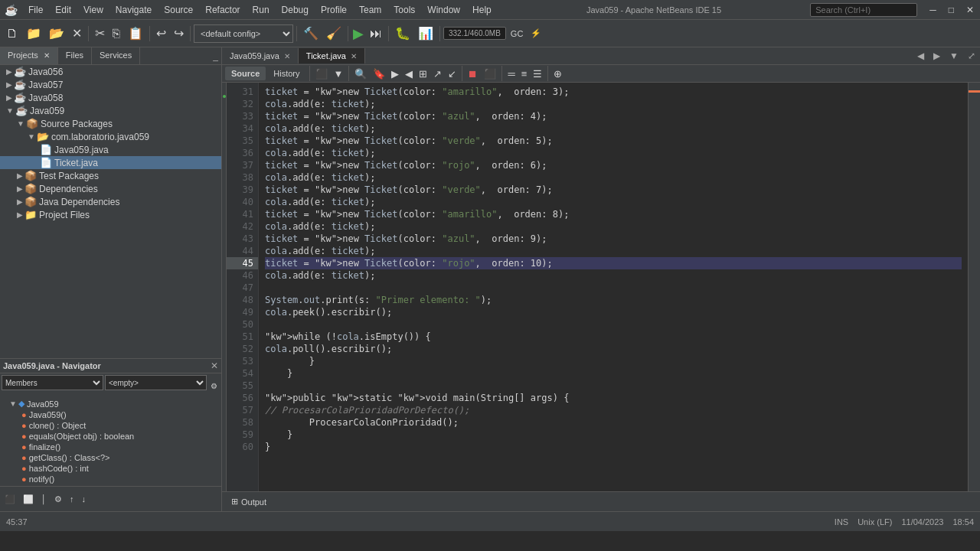 This screenshot has height=551, width=980. Describe the element at coordinates (178, 9) in the screenshot. I see `menu-source: Source` at that location.